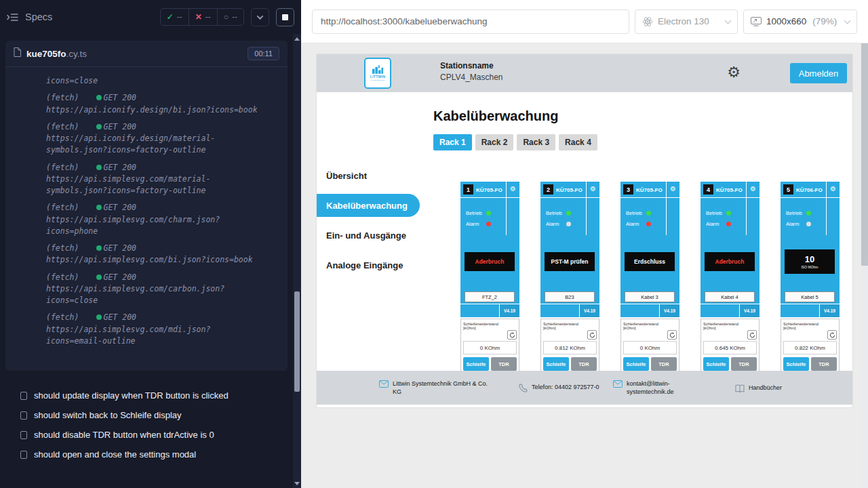  Describe the element at coordinates (146, 435) in the screenshot. I see `test-item: should disable TDR button when tdrActive…` at that location.